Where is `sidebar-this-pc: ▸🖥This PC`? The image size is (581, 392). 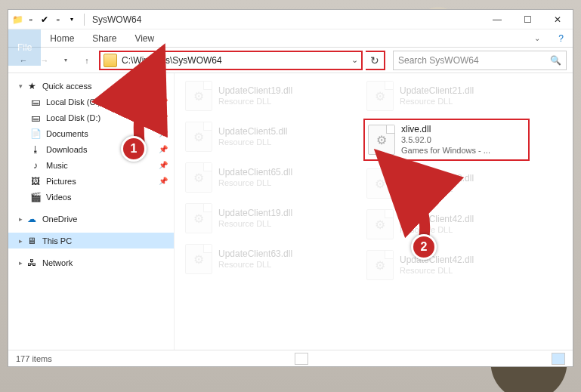
sidebar-this-pc: ▸🖥This PC is located at coordinates (91, 240).